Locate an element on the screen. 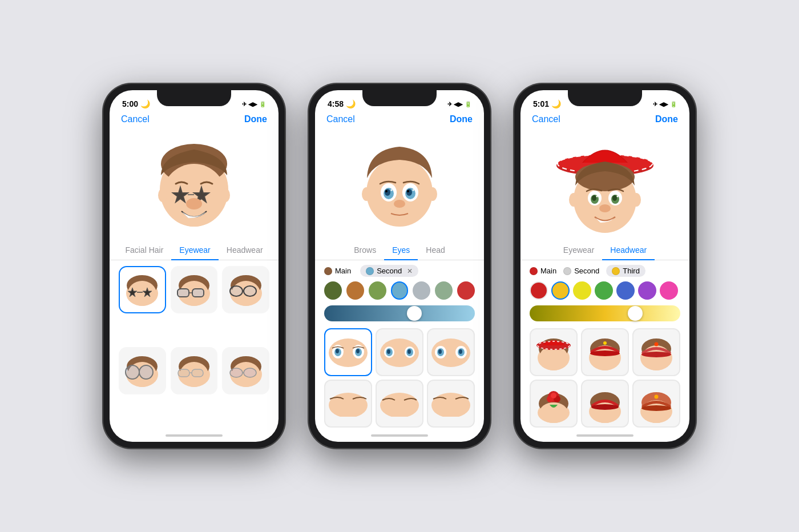  color-label-main-3: Main is located at coordinates (543, 271).